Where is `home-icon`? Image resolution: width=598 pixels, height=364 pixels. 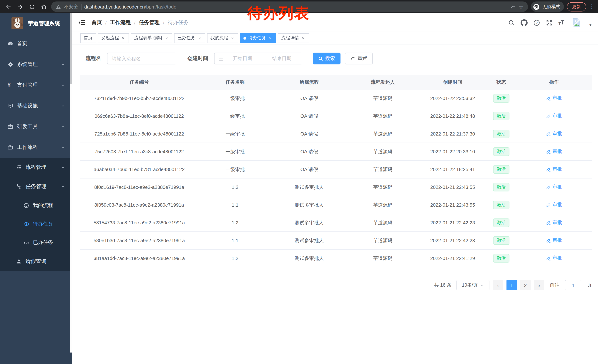
home-icon is located at coordinates (44, 7).